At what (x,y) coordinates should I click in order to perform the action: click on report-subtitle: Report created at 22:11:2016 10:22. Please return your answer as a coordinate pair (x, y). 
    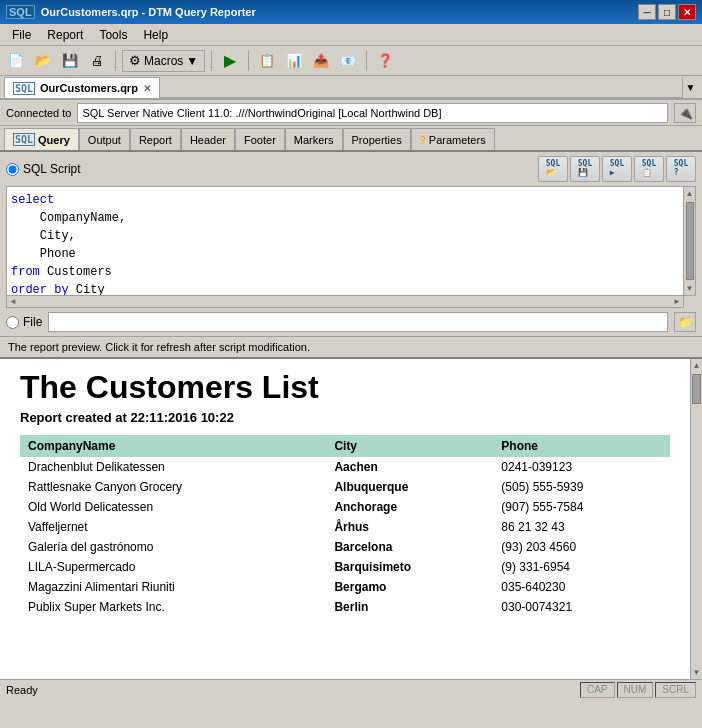
    Looking at the image, I should click on (345, 418).